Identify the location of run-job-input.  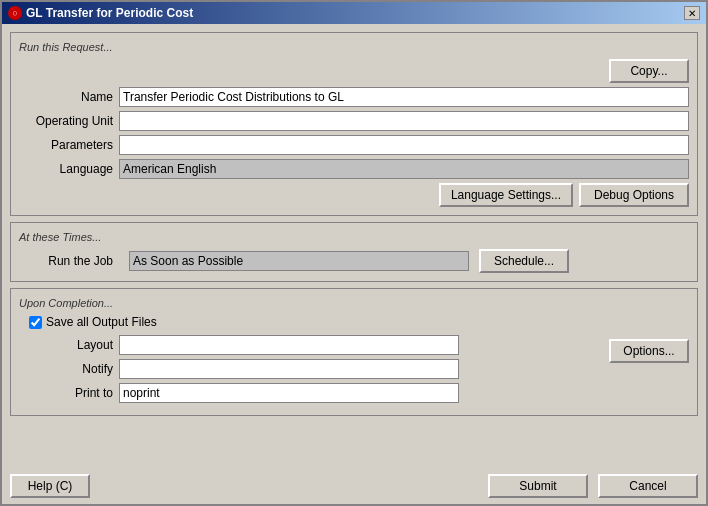
(299, 261).